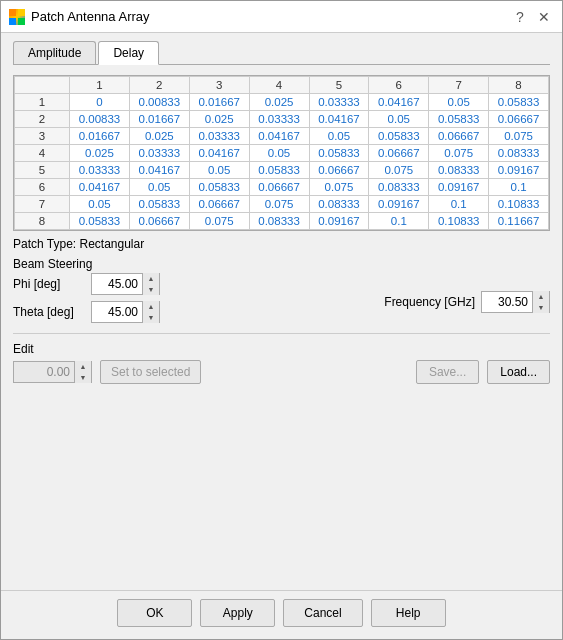 This screenshot has height=640, width=563. What do you see at coordinates (519, 222) in the screenshot?
I see `table-cell: 0.11667` at bounding box center [519, 222].